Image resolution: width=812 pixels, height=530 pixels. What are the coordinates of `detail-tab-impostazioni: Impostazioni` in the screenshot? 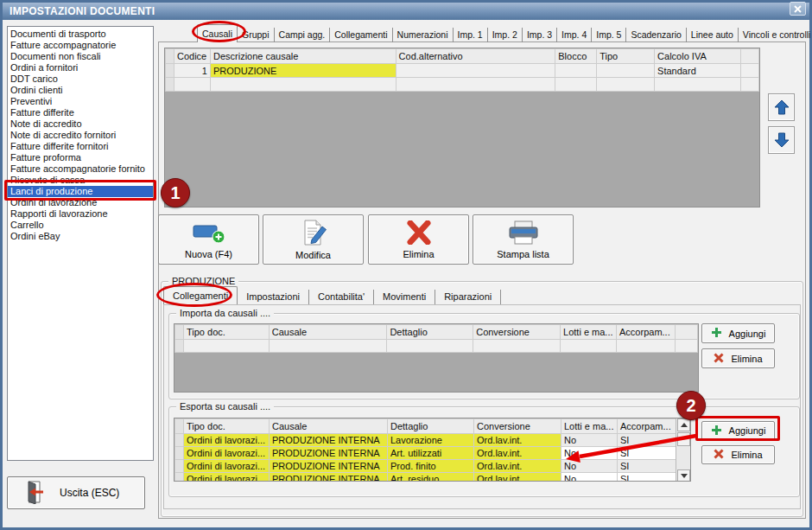 It's located at (273, 297).